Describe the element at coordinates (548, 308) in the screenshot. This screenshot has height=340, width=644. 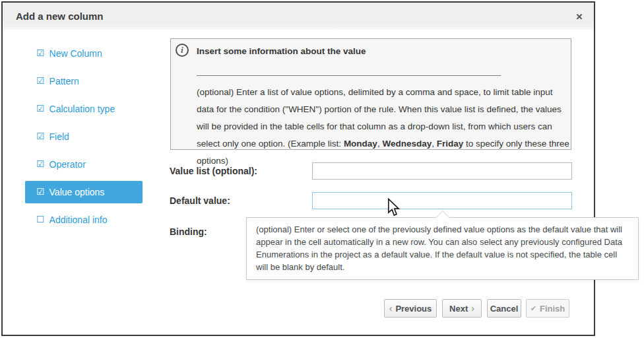
I see `finish-button: ✔Finish` at that location.